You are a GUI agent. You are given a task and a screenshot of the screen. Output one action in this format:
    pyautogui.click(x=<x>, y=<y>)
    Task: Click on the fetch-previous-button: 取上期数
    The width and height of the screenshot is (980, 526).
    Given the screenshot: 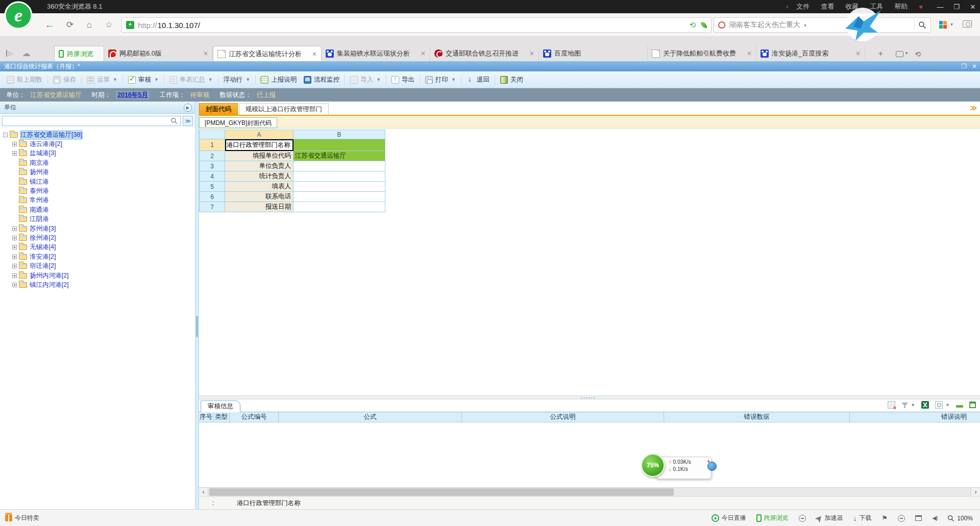 What is the action you would take?
    pyautogui.click(x=24, y=80)
    